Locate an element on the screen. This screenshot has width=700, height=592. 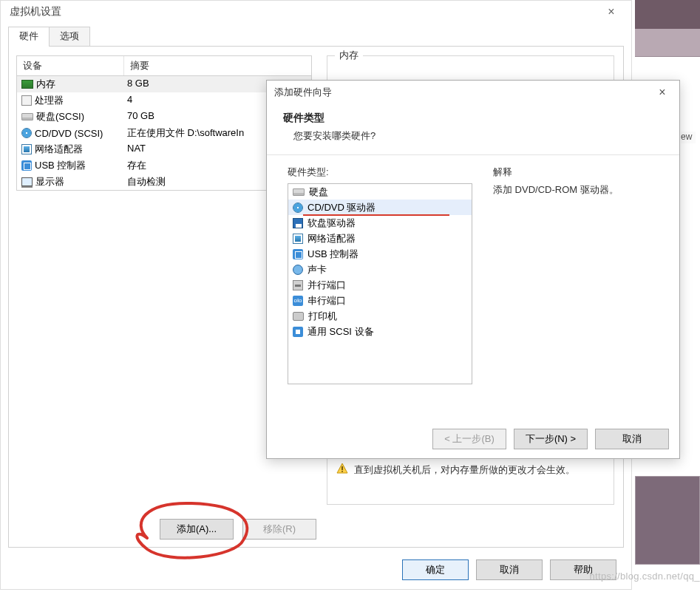
list-item: oIo串行端口 is located at coordinates (380, 300).